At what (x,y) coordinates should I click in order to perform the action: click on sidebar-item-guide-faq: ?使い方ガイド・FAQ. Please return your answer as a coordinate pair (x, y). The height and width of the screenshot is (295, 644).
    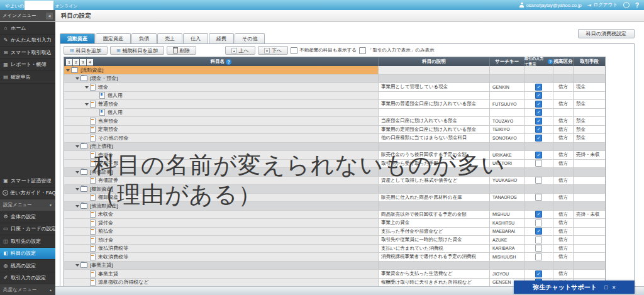
    Looking at the image, I should click on (28, 194).